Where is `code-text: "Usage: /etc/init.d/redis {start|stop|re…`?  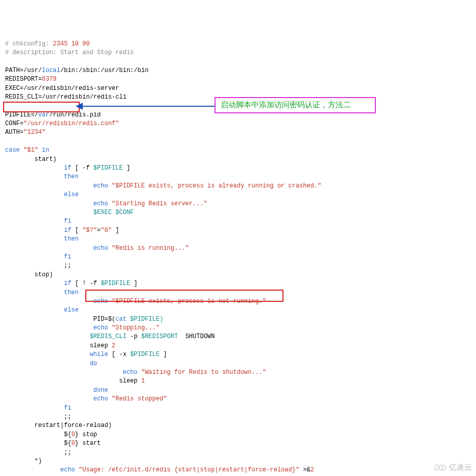 code-text: "Usage: /etc/init.d/redis {start|stop|re… is located at coordinates (187, 470).